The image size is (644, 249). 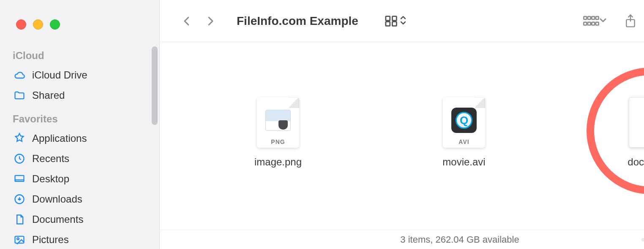 What do you see at coordinates (79, 219) in the screenshot?
I see `sidebar-item-documents: Documents` at bounding box center [79, 219].